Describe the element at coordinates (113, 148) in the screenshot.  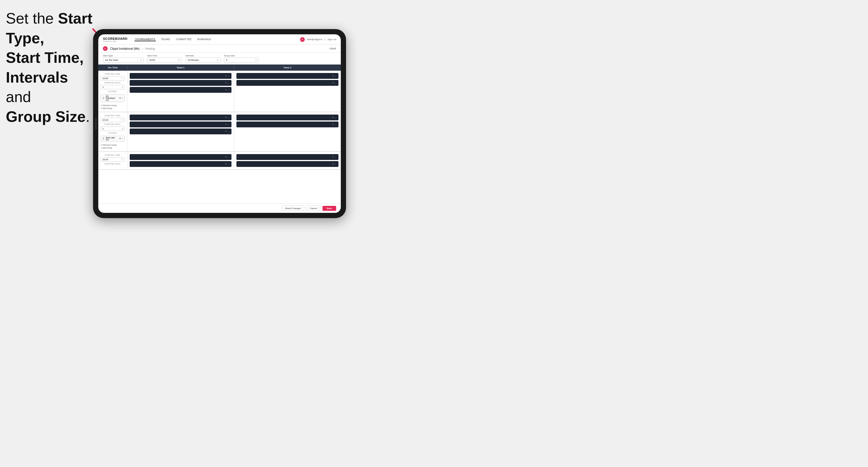
I see `add-group-btn-2: + Add Group` at that location.